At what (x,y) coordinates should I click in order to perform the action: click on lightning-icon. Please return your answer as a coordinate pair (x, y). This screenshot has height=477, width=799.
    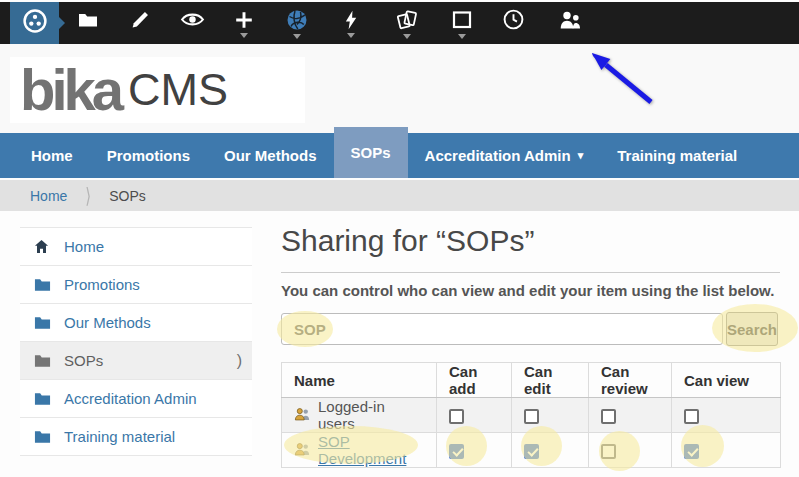
    Looking at the image, I should click on (351, 20).